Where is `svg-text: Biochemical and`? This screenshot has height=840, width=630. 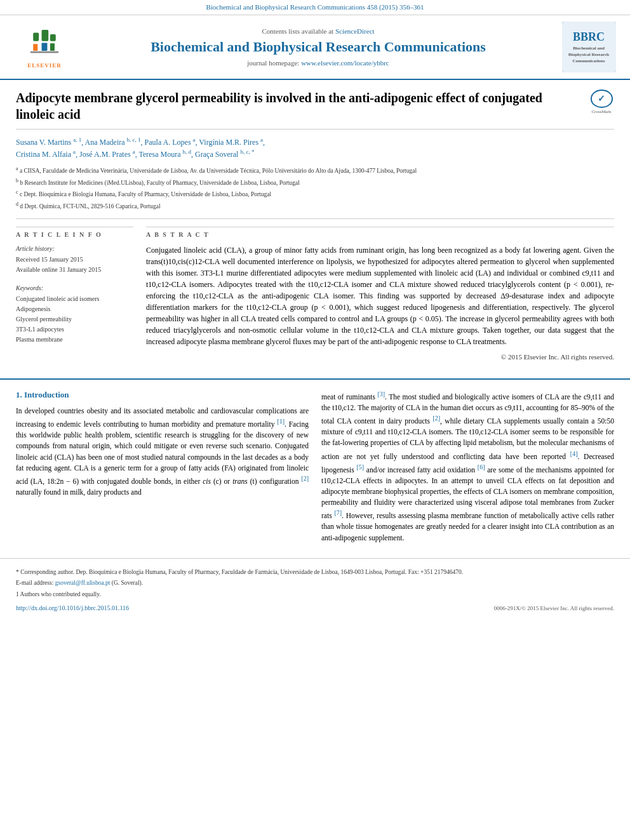 svg-text: Biochemical and is located at coordinates (589, 48).